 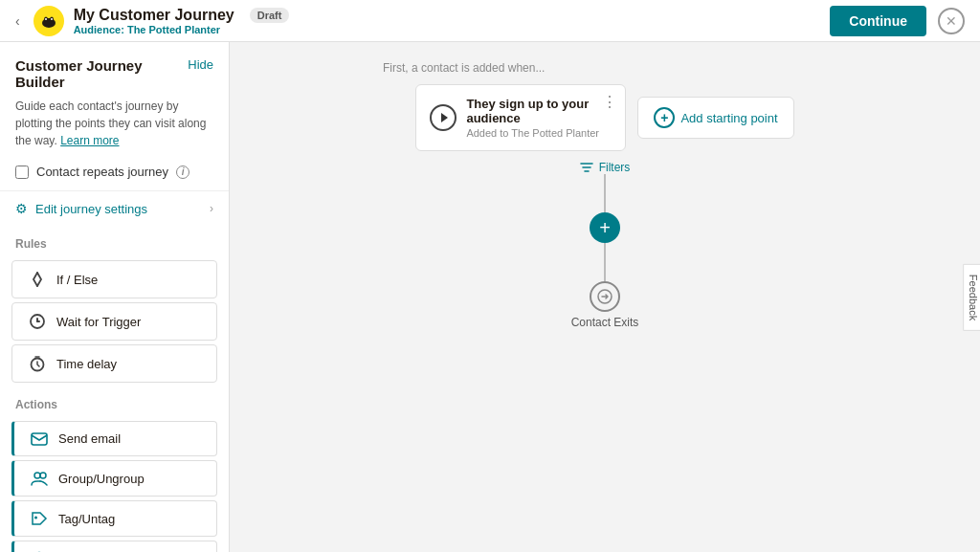 What do you see at coordinates (605, 297) in the screenshot?
I see `exit-circle` at bounding box center [605, 297].